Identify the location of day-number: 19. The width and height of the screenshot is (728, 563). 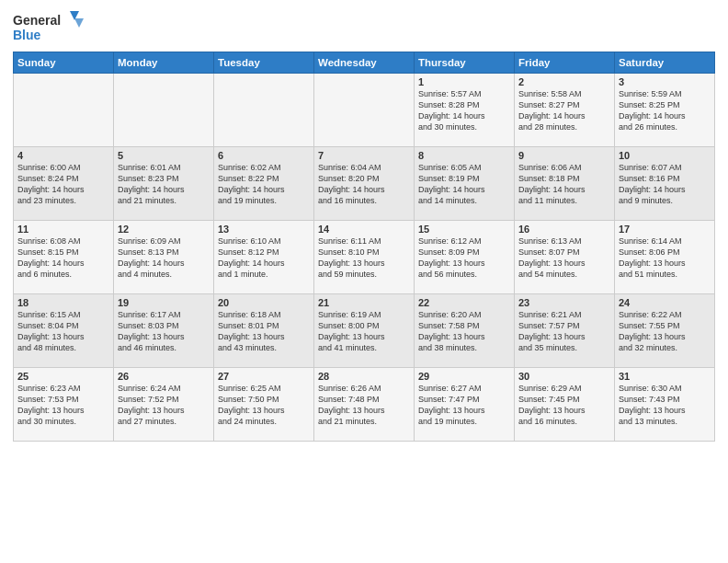
(164, 303).